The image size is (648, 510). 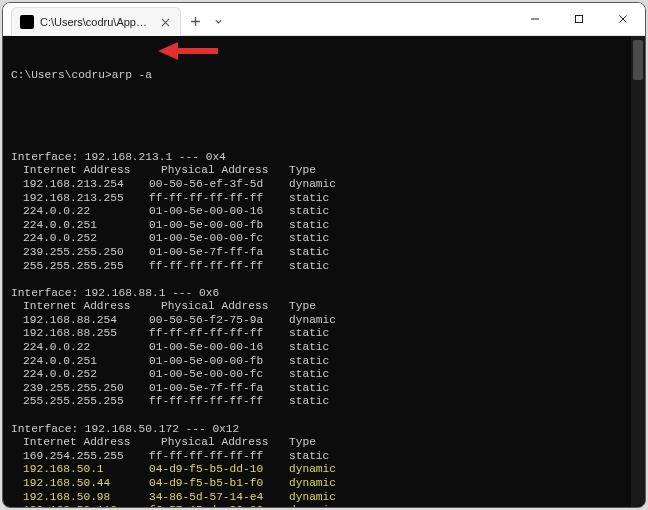 I want to click on arp-row: 192.168.50.9834-86-5d-57-14-e4dynamic, so click(x=324, y=498).